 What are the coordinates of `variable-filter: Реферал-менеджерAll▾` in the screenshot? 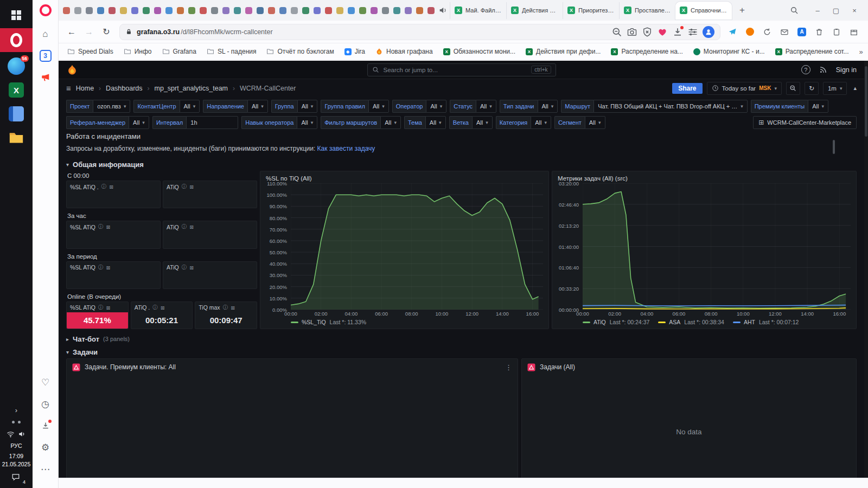 It's located at (107, 123).